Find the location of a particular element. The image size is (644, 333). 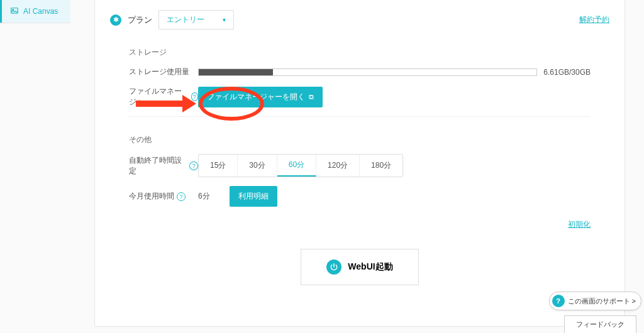

timeout-option-15: 15分 is located at coordinates (218, 166).